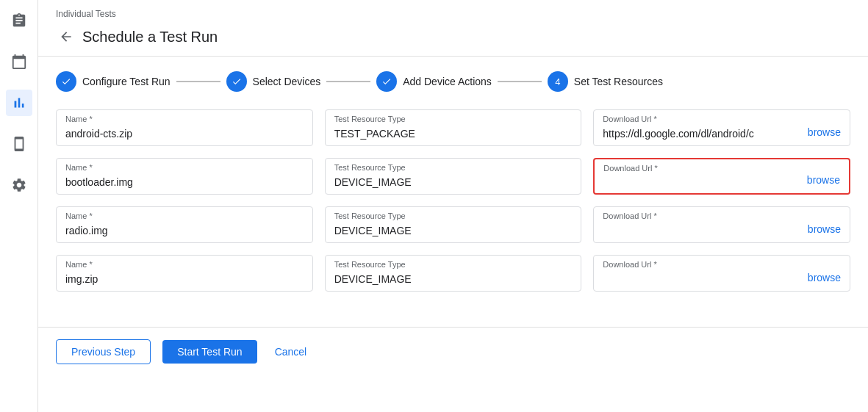 Image resolution: width=868 pixels, height=412 pixels. I want to click on resource-1-url-label: Download Url *, so click(629, 119).